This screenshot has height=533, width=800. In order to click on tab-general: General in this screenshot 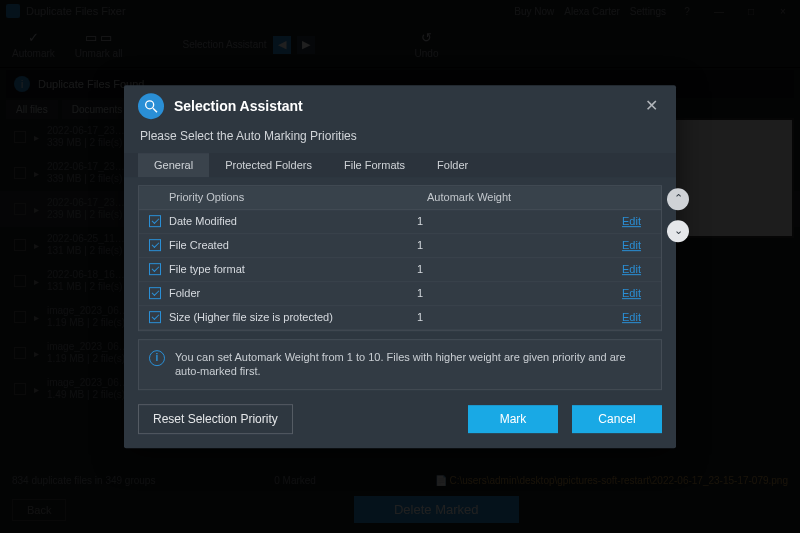, I will do `click(174, 165)`.